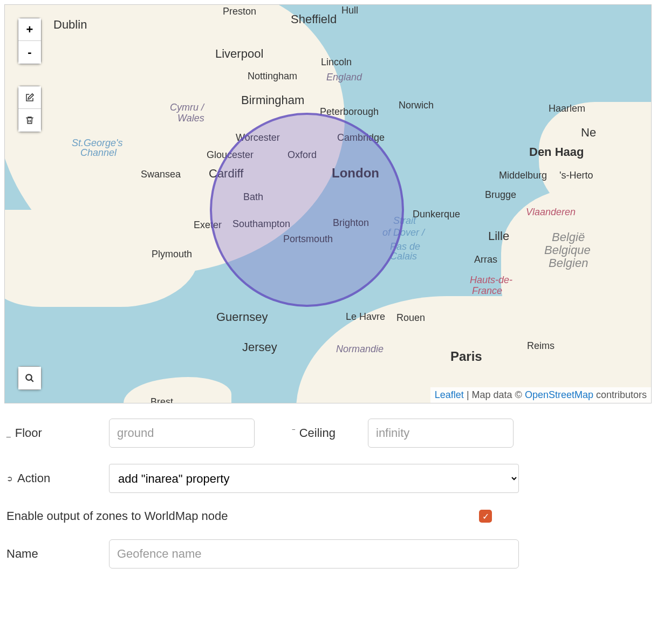 This screenshot has height=644, width=657. What do you see at coordinates (576, 176) in the screenshot?
I see `city-label: 's-Herto` at bounding box center [576, 176].